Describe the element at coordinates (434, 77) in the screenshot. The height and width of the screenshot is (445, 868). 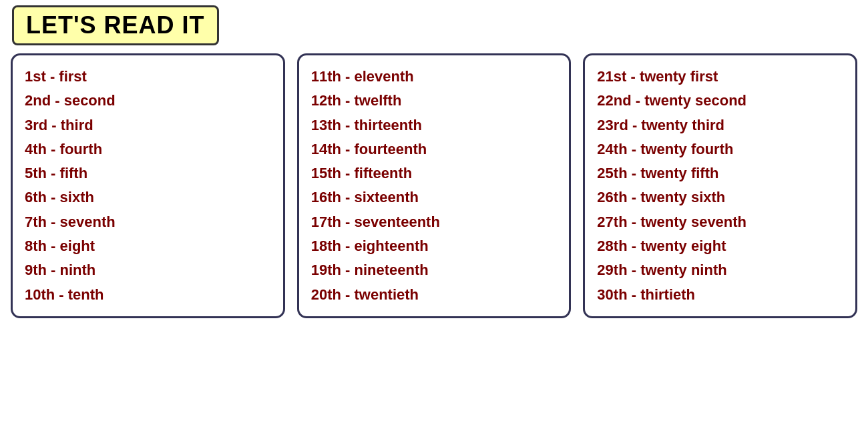
I see `list-item: 11th - eleventh` at that location.